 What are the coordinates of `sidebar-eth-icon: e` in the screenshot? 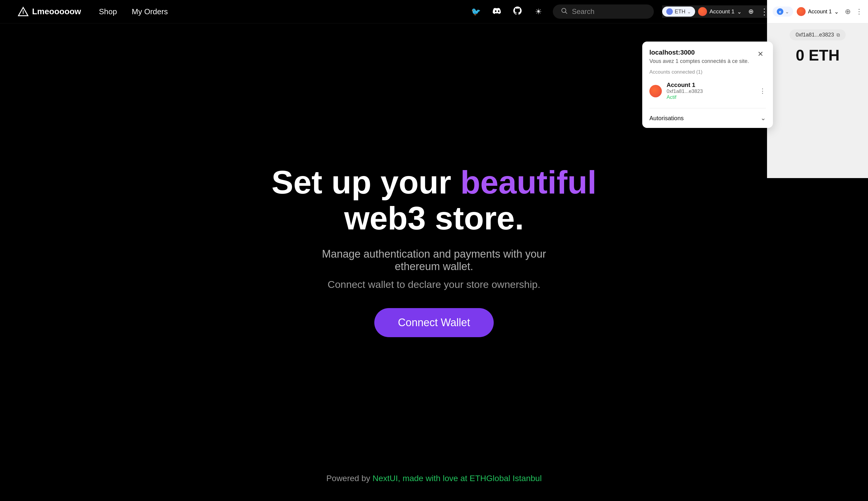 It's located at (780, 12).